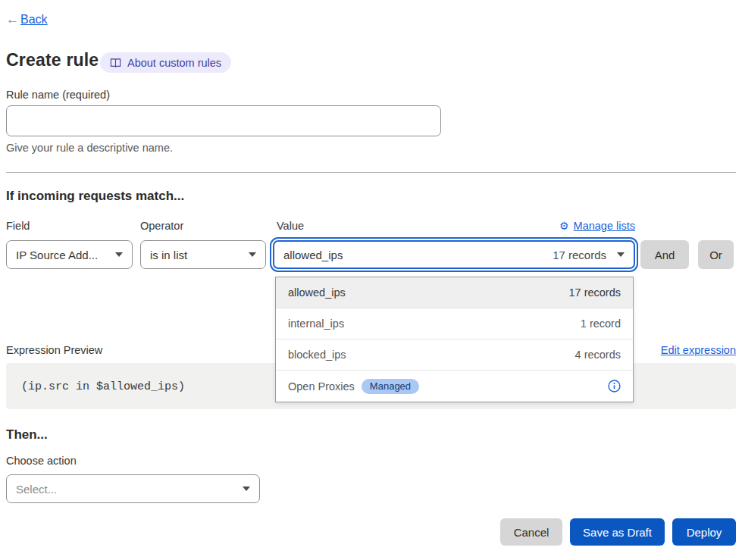 This screenshot has height=560, width=742. What do you see at coordinates (715, 255) in the screenshot?
I see `or-button: Or` at bounding box center [715, 255].